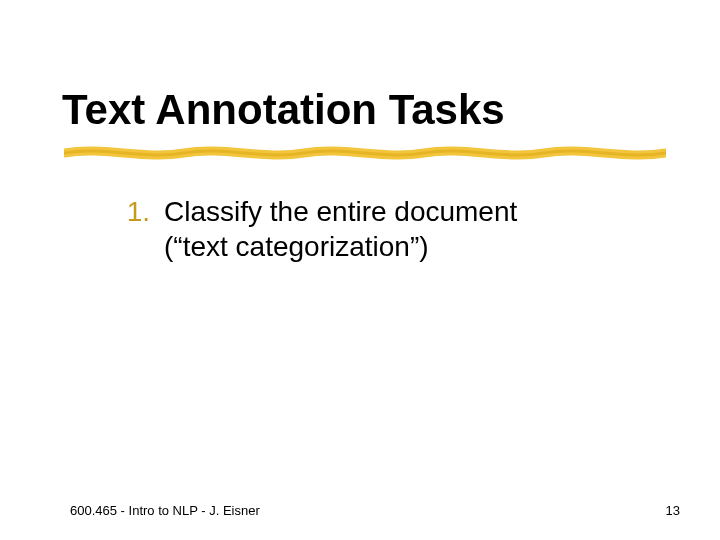 This screenshot has width=720, height=540. What do you see at coordinates (296, 246) in the screenshot?
I see `list-text-line2: (“text categorization”)` at bounding box center [296, 246].